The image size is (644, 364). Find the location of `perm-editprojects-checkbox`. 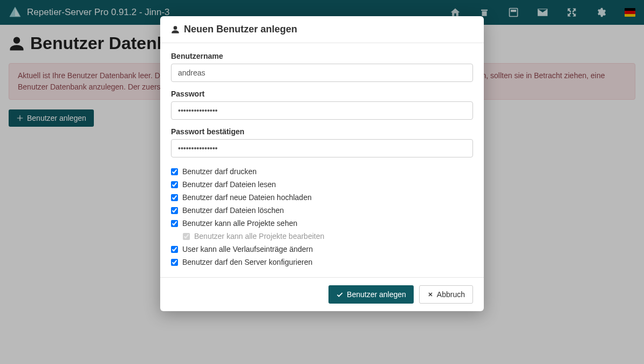

perm-editprojects-checkbox is located at coordinates (187, 236).